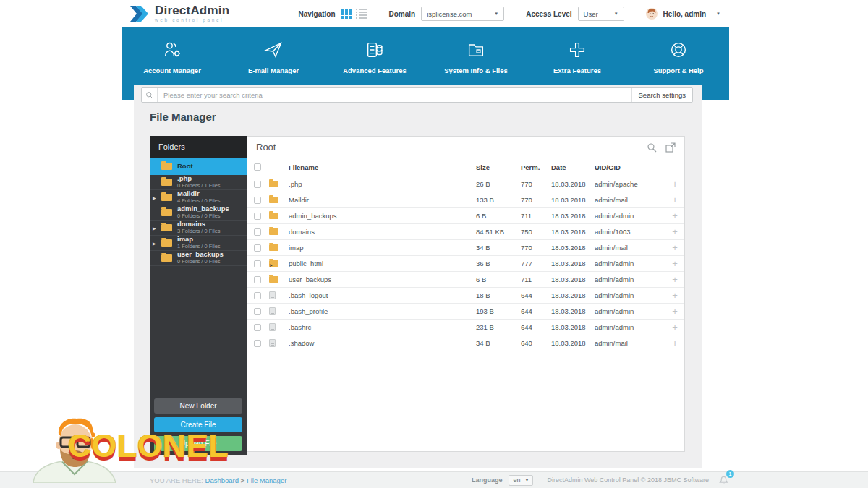 This screenshot has height=488, width=868. What do you see at coordinates (382, 215) in the screenshot?
I see `file-name: admin_backups` at bounding box center [382, 215].